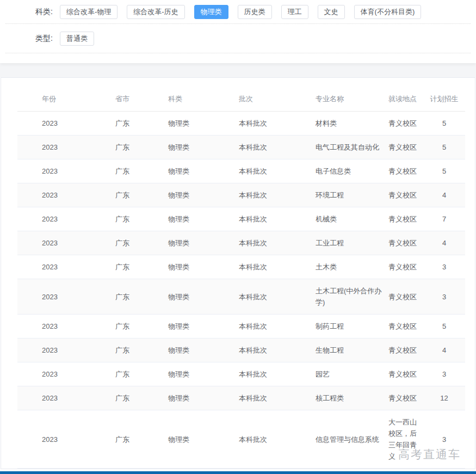 Image resolution: width=476 pixels, height=474 pixels. What do you see at coordinates (255, 12) in the screenshot?
I see `subject-filter-option-3: 历史类` at bounding box center [255, 12].